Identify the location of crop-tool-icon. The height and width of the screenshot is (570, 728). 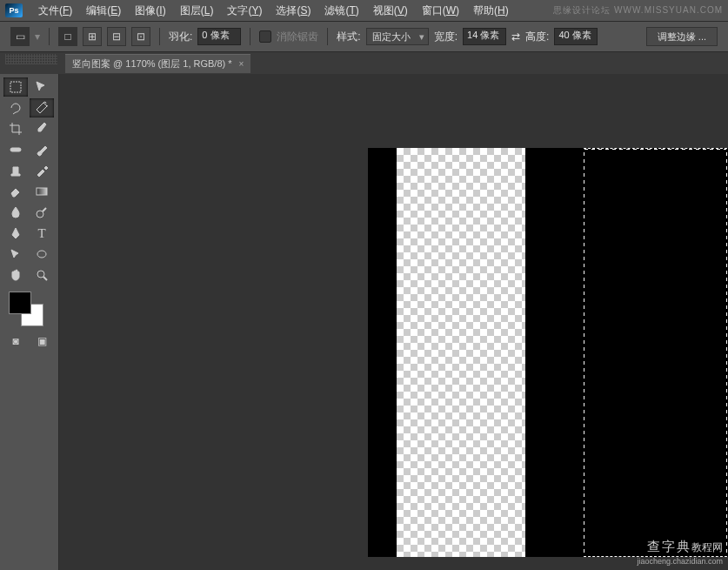
(16, 129).